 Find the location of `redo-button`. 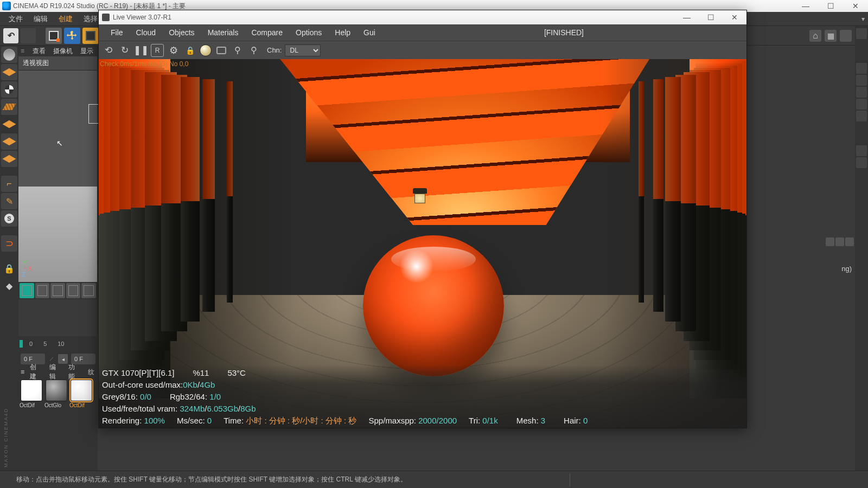

redo-button is located at coordinates (28, 36).